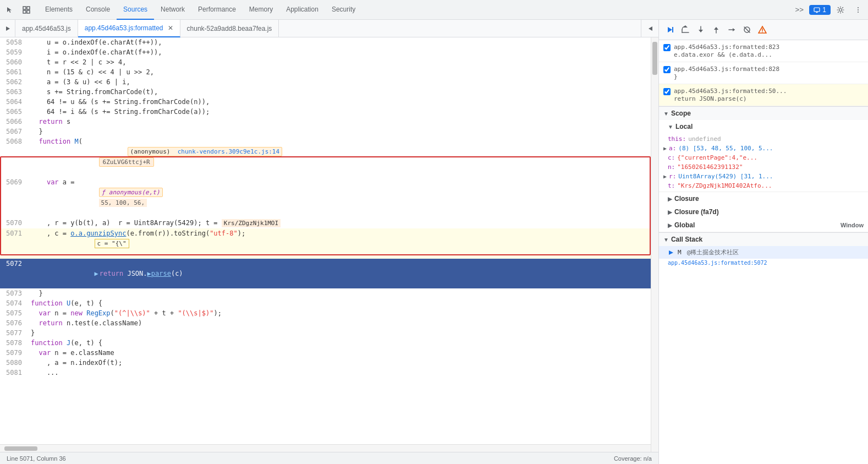 Image resolution: width=868 pixels, height=464 pixels. I want to click on table-row: 5079 var n = e.className, so click(329, 353).